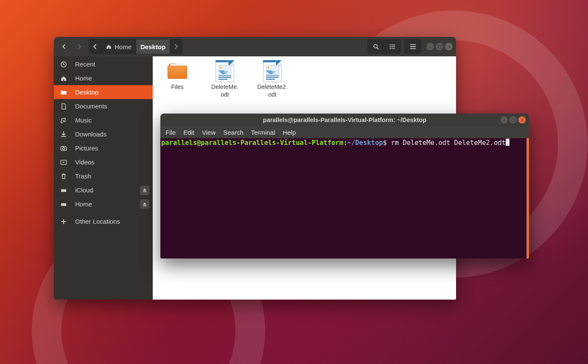 This screenshot has height=364, width=588. Describe the element at coordinates (64, 64) in the screenshot. I see `clock-icon` at that location.